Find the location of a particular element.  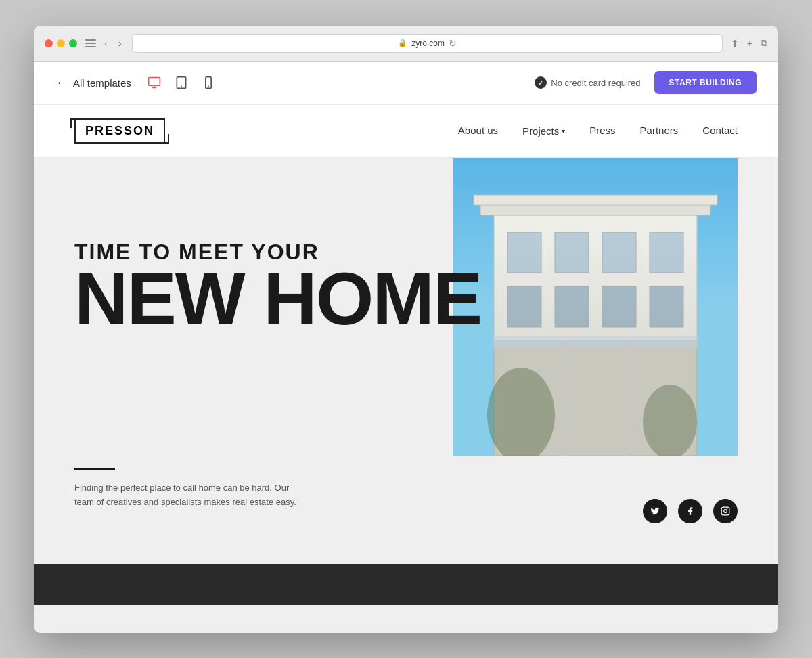

site-nav: PRESSON About us Projects ▾ Press Partne… is located at coordinates (406, 131).